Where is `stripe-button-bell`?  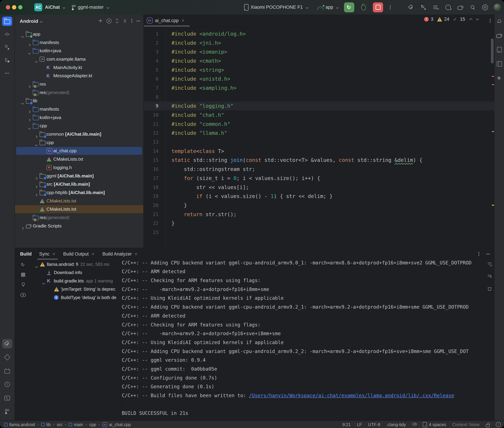
stripe-button-bell is located at coordinates (499, 21).